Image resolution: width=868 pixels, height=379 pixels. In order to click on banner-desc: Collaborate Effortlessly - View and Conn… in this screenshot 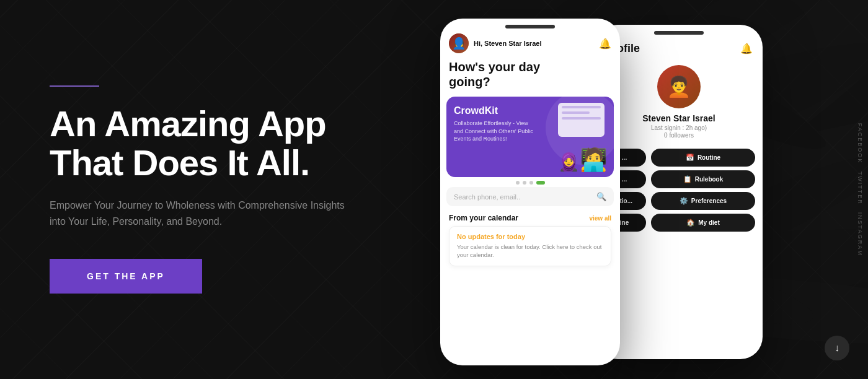, I will do `click(494, 131)`.